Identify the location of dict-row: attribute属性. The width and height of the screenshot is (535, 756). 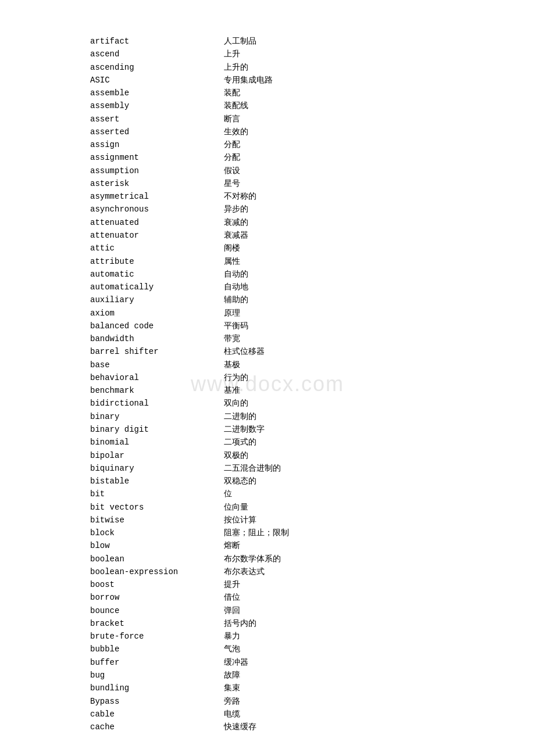
(313, 261).